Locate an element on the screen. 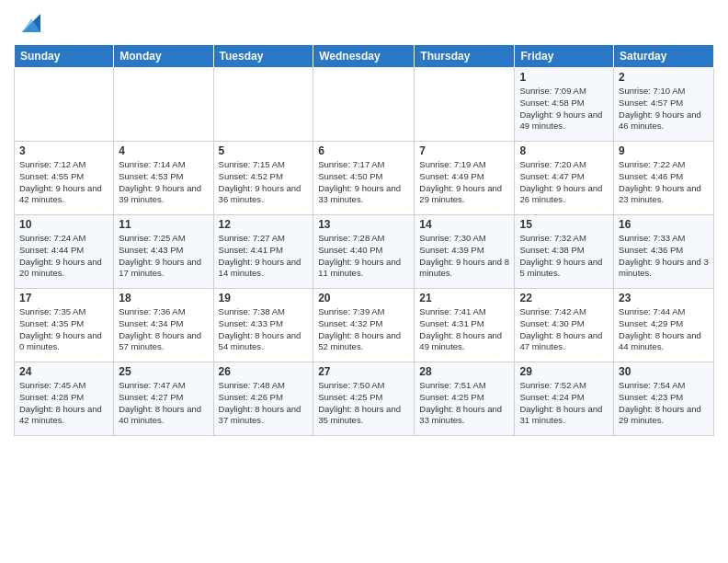 This screenshot has height=563, width=728. calendar-header-row: SundayMondayTuesdayWednesdayThursdayFrid… is located at coordinates (364, 57).